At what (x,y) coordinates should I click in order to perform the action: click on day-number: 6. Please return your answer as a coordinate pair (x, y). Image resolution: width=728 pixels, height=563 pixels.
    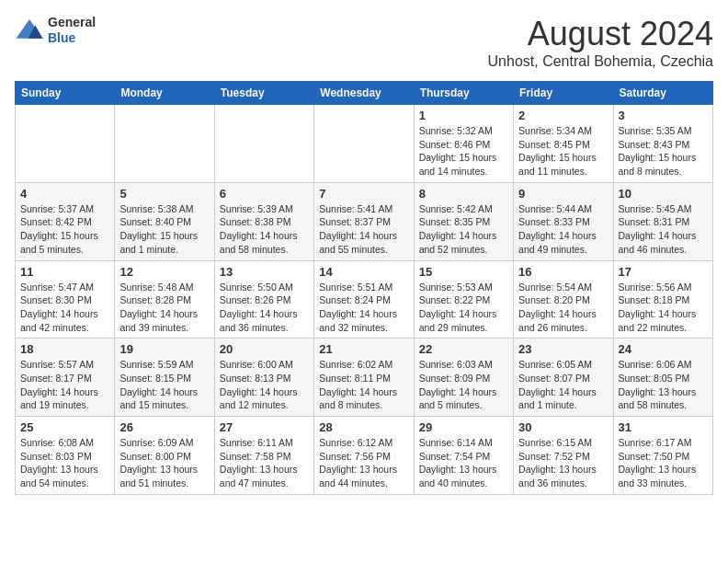
    Looking at the image, I should click on (265, 193).